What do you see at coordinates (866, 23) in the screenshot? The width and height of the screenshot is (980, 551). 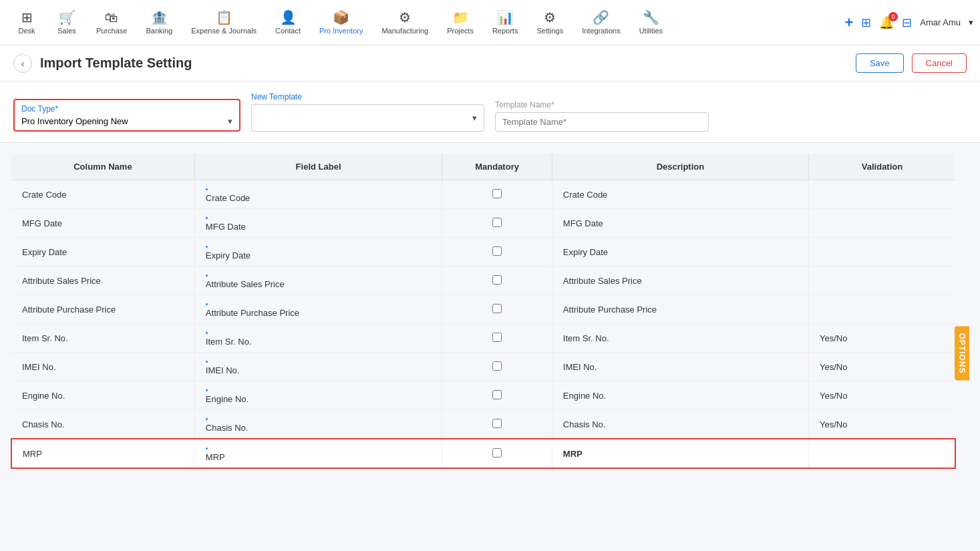 I see `grid-button: ⊞` at bounding box center [866, 23].